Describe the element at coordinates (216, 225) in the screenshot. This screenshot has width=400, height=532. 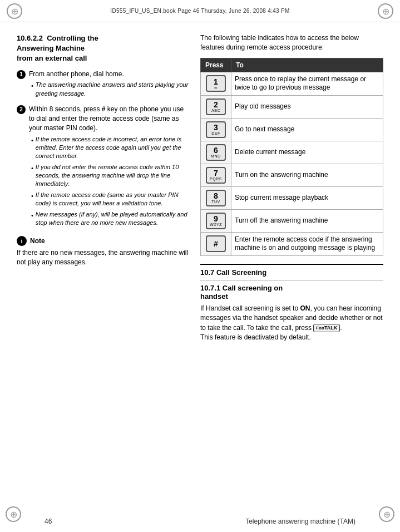
I see `key-sub: WXYZ` at that location.